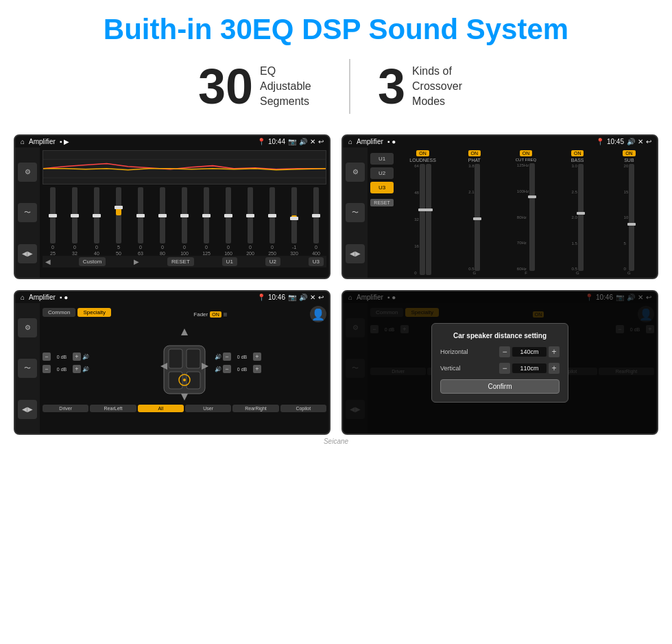  Describe the element at coordinates (382, 203) in the screenshot. I see `reset-btn-2: RESET` at that location.